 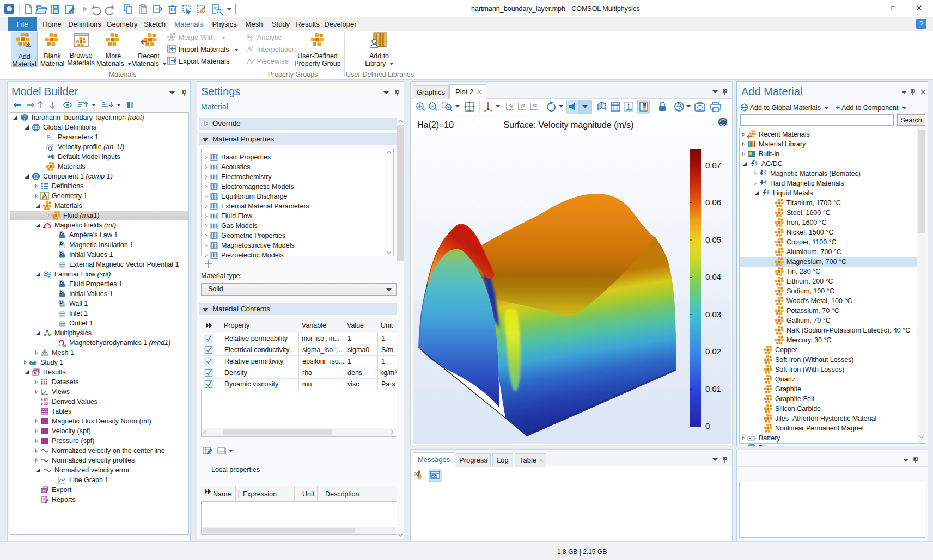 I want to click on svg-text: xy, so click(x=511, y=106).